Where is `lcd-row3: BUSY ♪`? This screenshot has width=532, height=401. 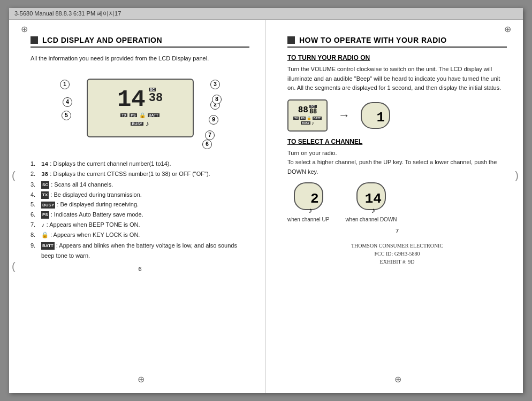 lcd-row3: BUSY ♪ is located at coordinates (140, 124).